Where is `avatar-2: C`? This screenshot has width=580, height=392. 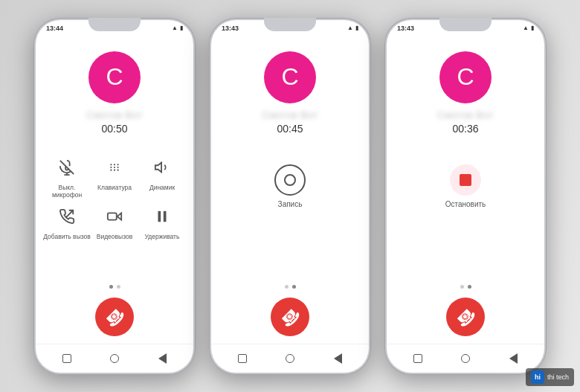 avatar-2: C is located at coordinates (290, 77).